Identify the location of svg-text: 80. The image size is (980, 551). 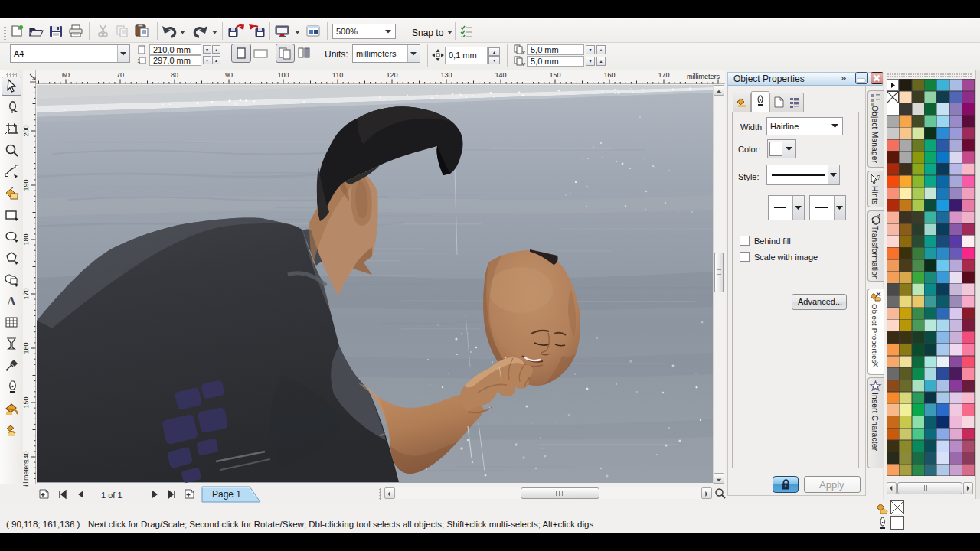
(175, 75).